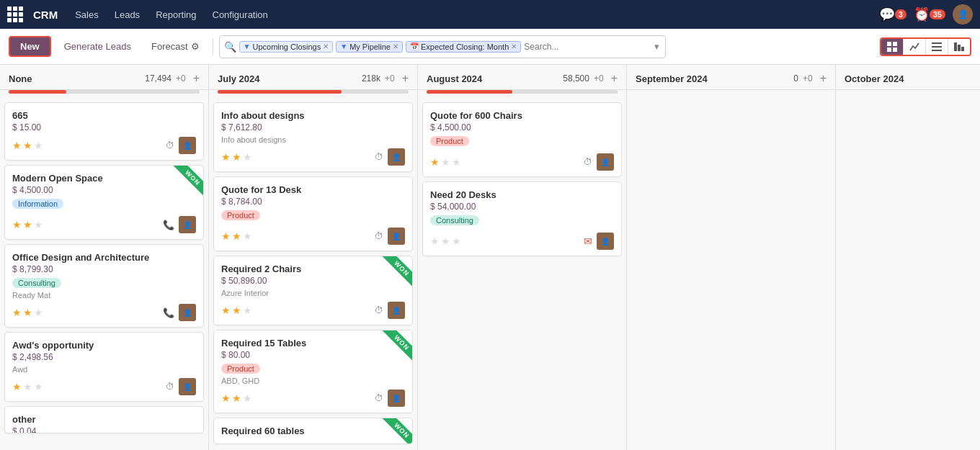 Image resolution: width=980 pixels, height=450 pixels. I want to click on generate-leads-button: Generate Leads, so click(98, 46).